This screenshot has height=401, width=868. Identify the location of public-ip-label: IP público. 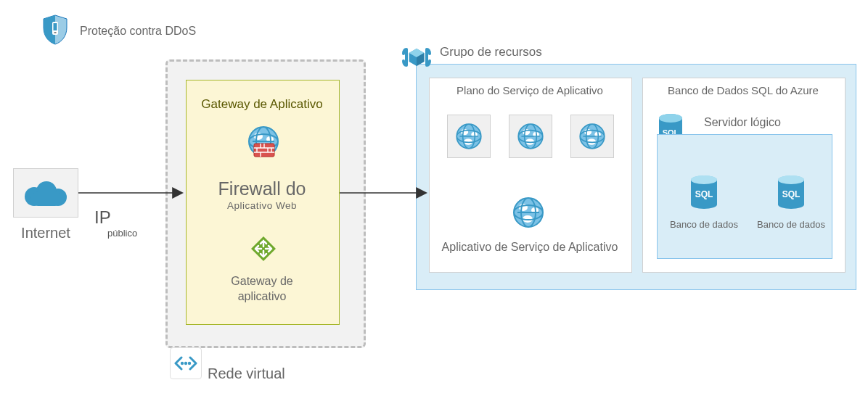
(116, 223).